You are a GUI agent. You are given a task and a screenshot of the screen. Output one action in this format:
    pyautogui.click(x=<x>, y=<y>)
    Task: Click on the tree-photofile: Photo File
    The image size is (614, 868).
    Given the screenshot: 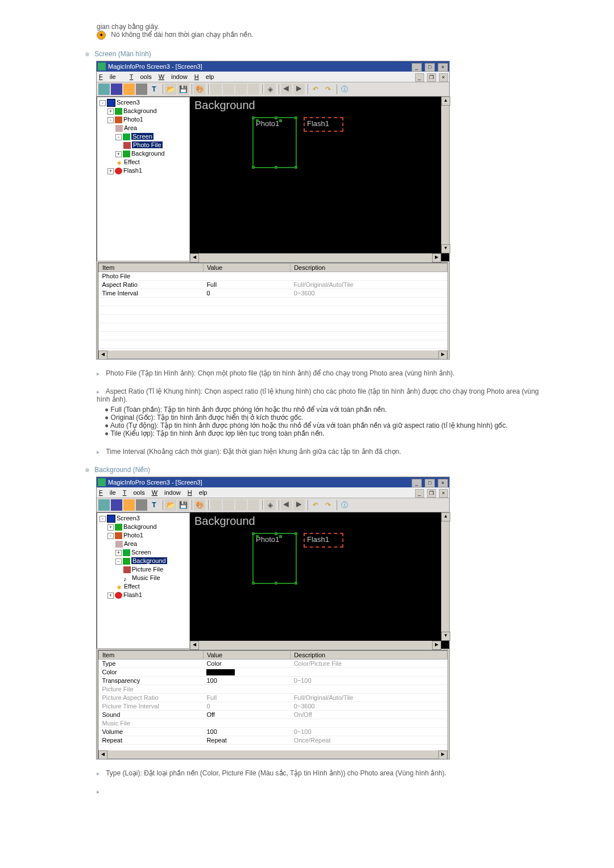 What is the action you would take?
    pyautogui.click(x=147, y=145)
    